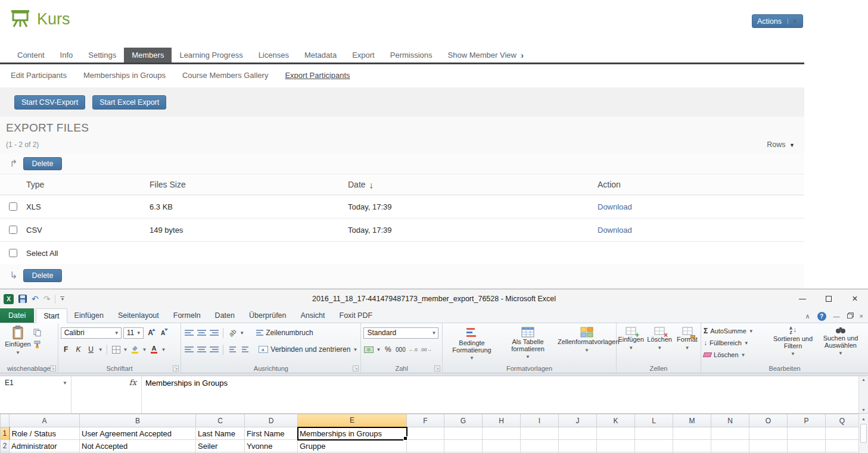  I want to click on select-all-checkbox, so click(13, 253).